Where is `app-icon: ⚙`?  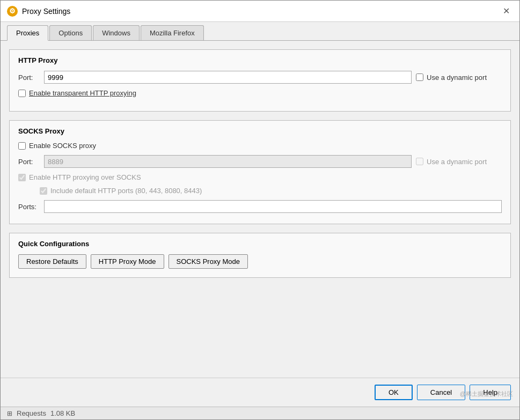 app-icon: ⚙ is located at coordinates (12, 11).